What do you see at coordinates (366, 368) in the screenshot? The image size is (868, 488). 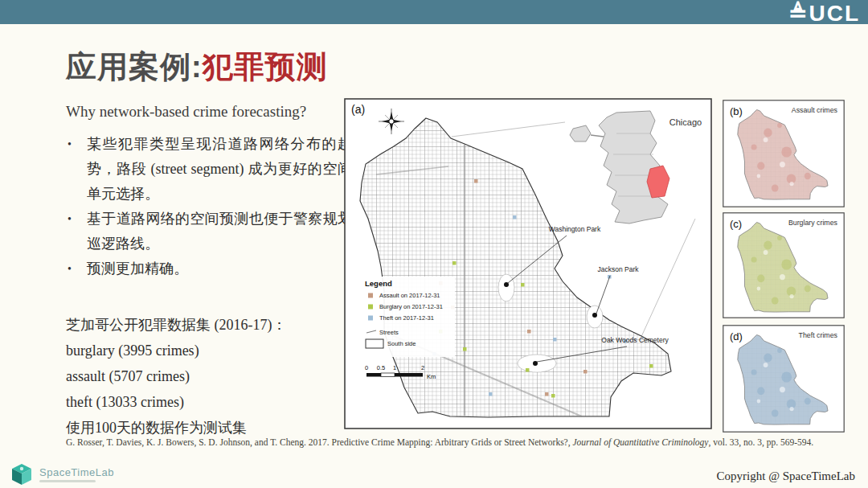 I see `svg-text: 0` at bounding box center [366, 368].